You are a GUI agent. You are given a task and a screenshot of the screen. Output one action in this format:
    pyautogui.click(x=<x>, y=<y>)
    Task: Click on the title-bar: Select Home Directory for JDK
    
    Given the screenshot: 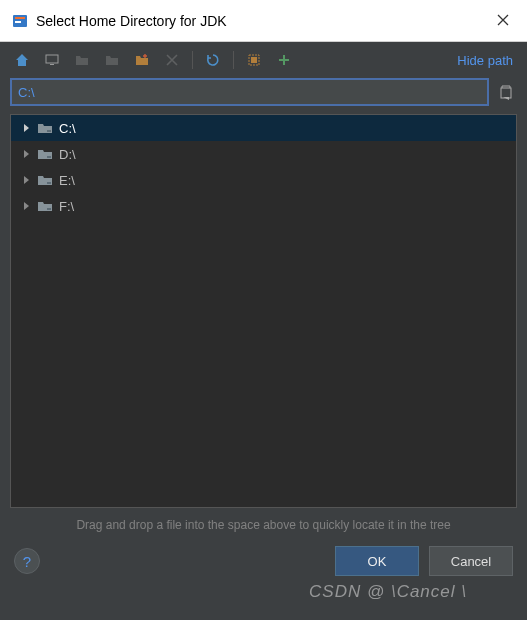 What is the action you would take?
    pyautogui.click(x=264, y=21)
    